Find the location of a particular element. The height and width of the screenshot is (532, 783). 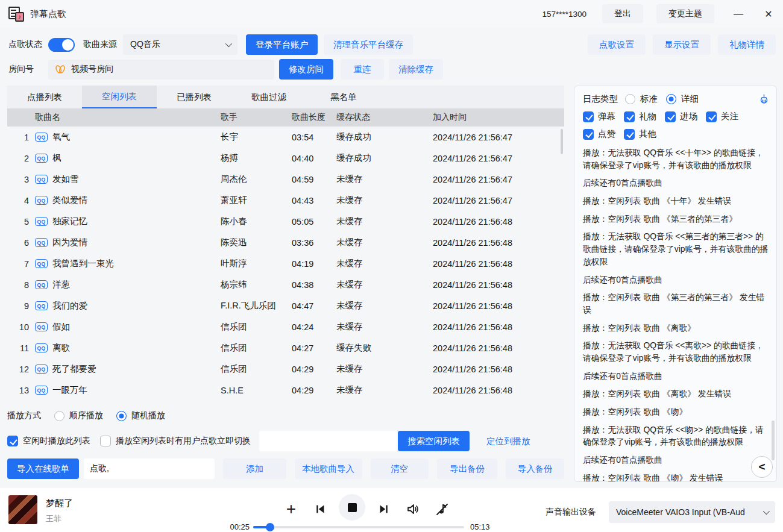

tab-2: 已播列表 is located at coordinates (194, 97).